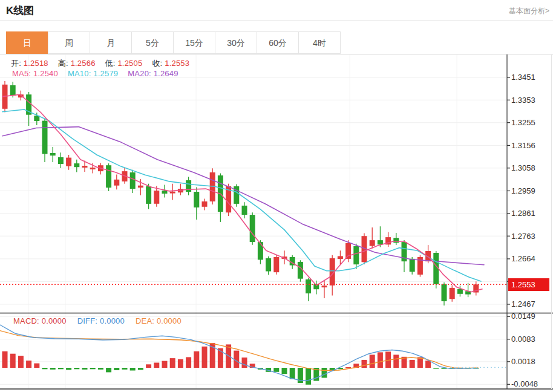 The height and width of the screenshot is (392, 553). What do you see at coordinates (529, 100) in the screenshot?
I see `price-tick-label: 1.3353` at bounding box center [529, 100].